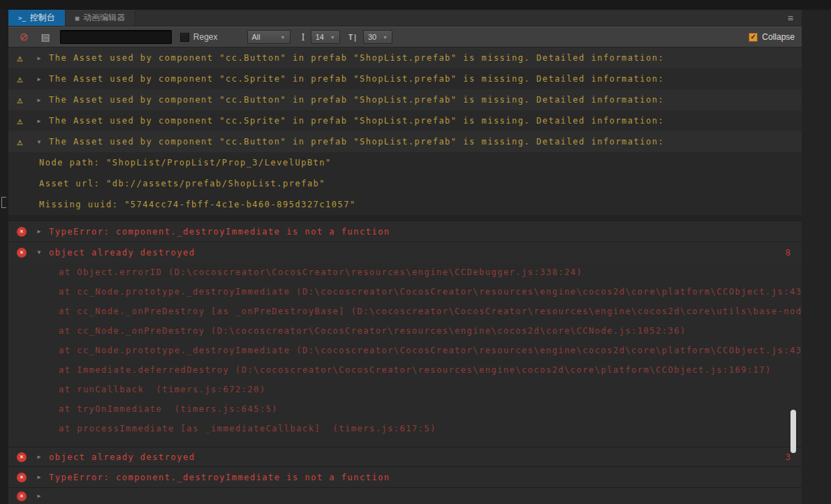 The width and height of the screenshot is (831, 504). Describe the element at coordinates (205, 37) in the screenshot. I see `regex-label: Regex` at that location.